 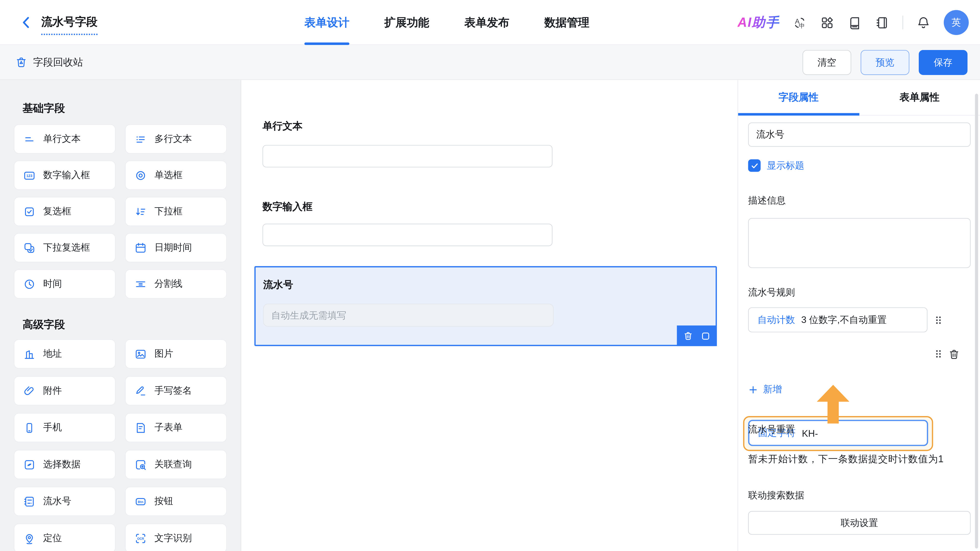 I want to click on tab-data-management: 数据管理, so click(x=567, y=22).